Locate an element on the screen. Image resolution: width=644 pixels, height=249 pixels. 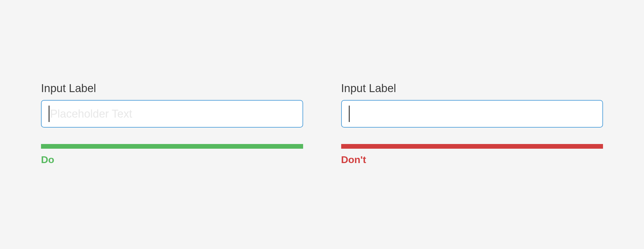
dont-example: Input Label Don't is located at coordinates (472, 124).